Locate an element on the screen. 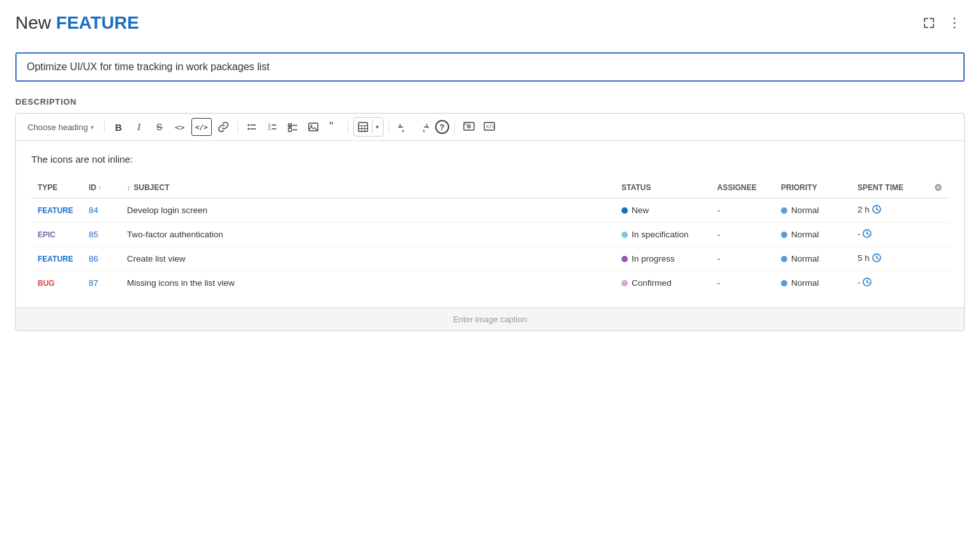  row-1-type: EPIC is located at coordinates (47, 235).